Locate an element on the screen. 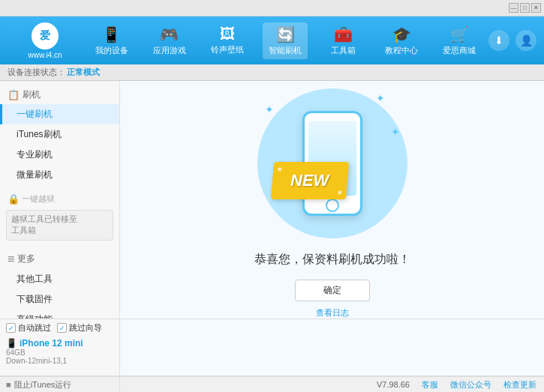 This screenshot has height=392, width=544. nav-toolbox-label: 工具箱 is located at coordinates (344, 51).